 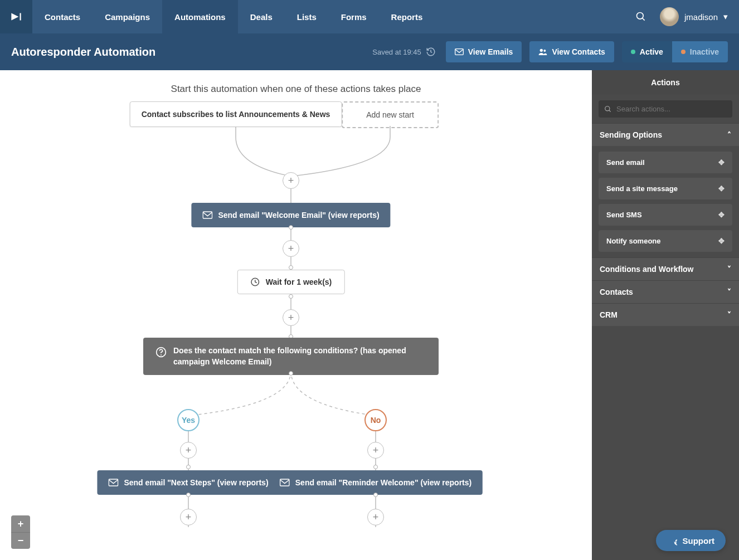 What do you see at coordinates (691, 540) in the screenshot?
I see `support-button: Support` at bounding box center [691, 540].